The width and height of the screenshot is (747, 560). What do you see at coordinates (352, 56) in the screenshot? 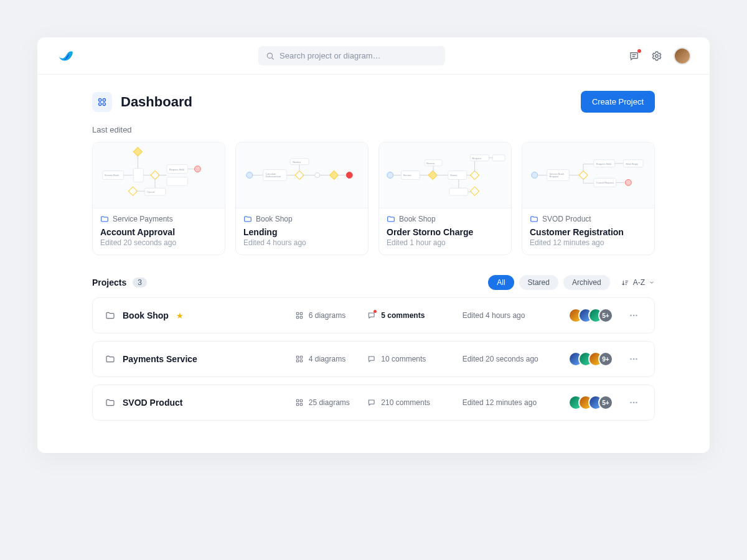
I see `search-bar` at bounding box center [352, 56].